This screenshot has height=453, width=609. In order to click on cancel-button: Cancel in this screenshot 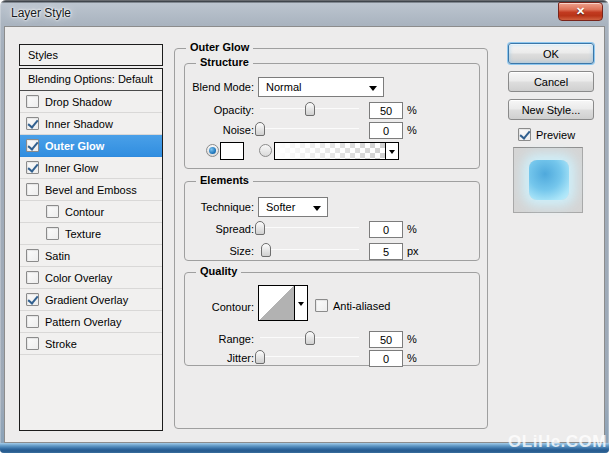, I will do `click(551, 82)`.